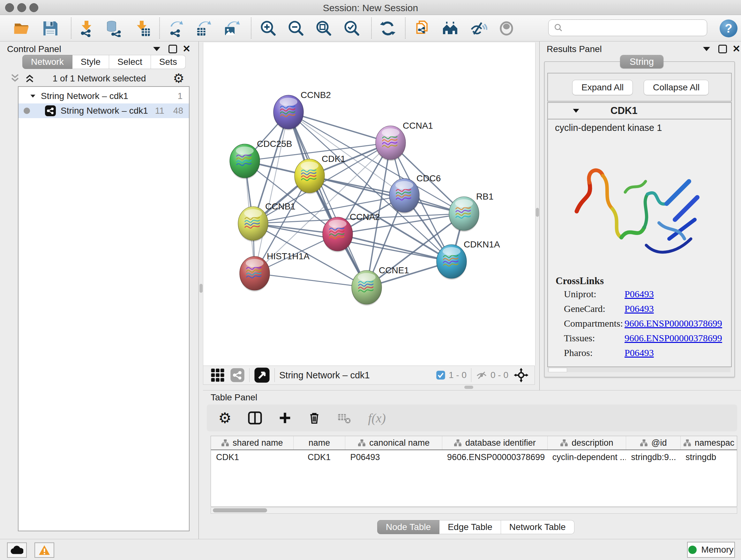 The height and width of the screenshot is (560, 741). What do you see at coordinates (104, 62) in the screenshot?
I see `control-panel-tabs: NetworkStyleSelectSets` at bounding box center [104, 62].